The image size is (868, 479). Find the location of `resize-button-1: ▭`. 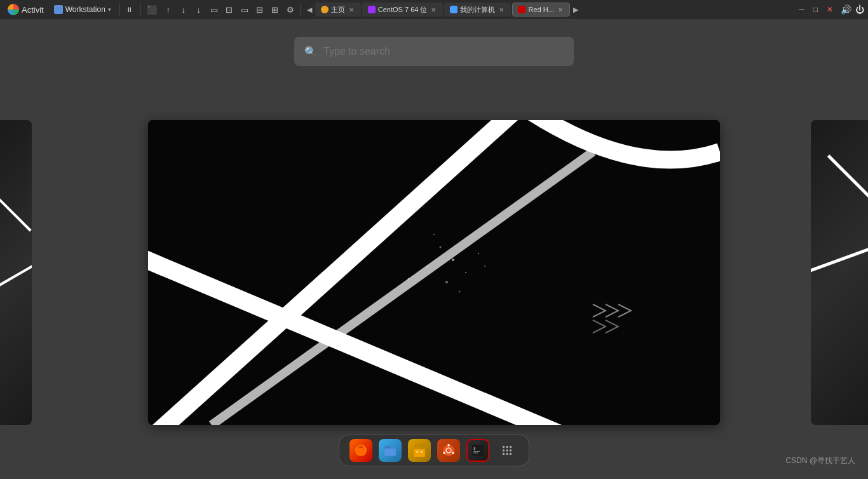

resize-button-1: ▭ is located at coordinates (214, 10).